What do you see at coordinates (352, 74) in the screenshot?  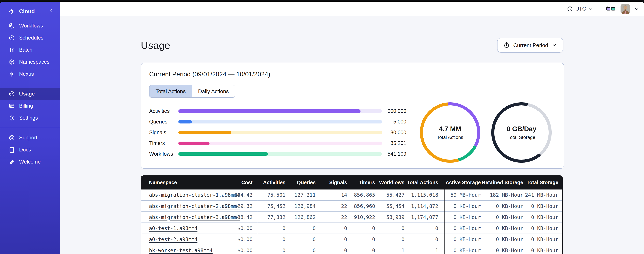 I see `card-title: Current Period (09/01/2024 — 10/01/2024)` at bounding box center [352, 74].